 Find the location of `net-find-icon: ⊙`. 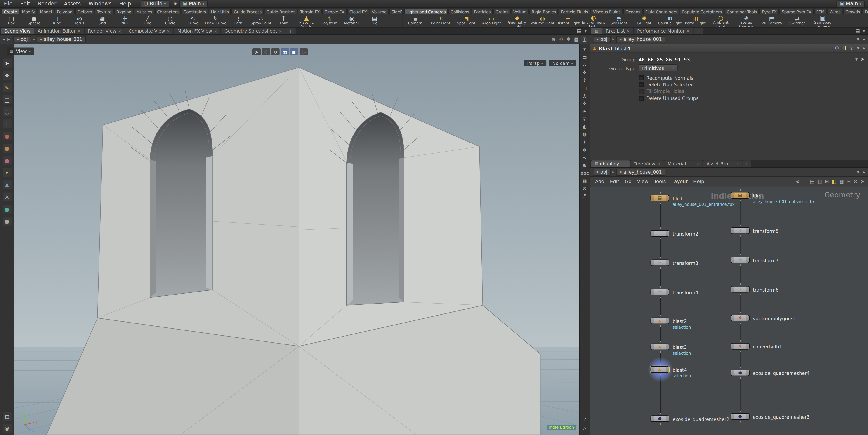

net-find-icon: ⊙ is located at coordinates (856, 181).